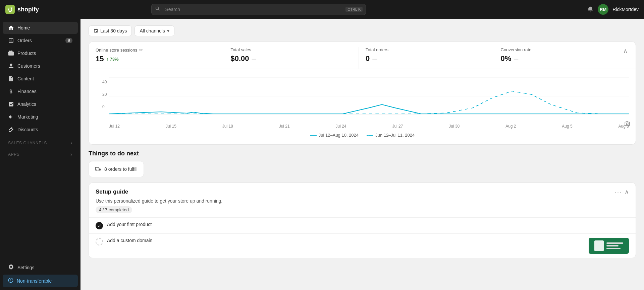 This screenshot has width=644, height=290. What do you see at coordinates (154, 31) in the screenshot?
I see `channel-filter-button: All channels ▾` at bounding box center [154, 31].